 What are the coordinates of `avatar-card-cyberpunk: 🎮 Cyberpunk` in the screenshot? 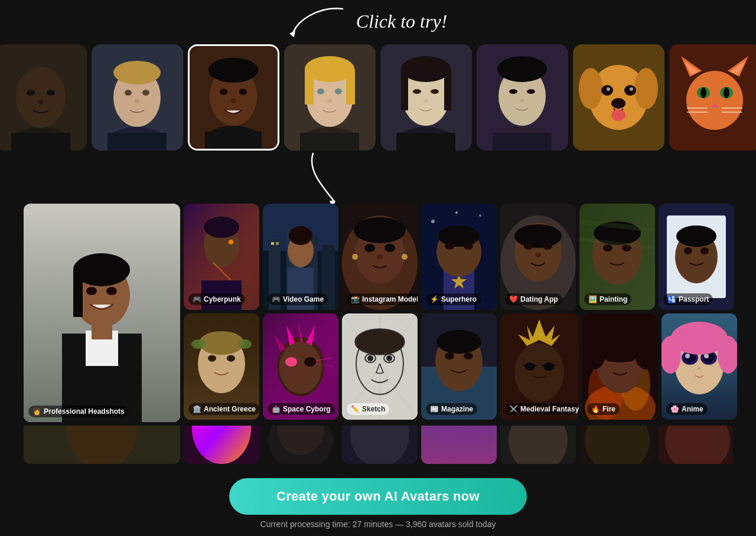 It's located at (221, 257).